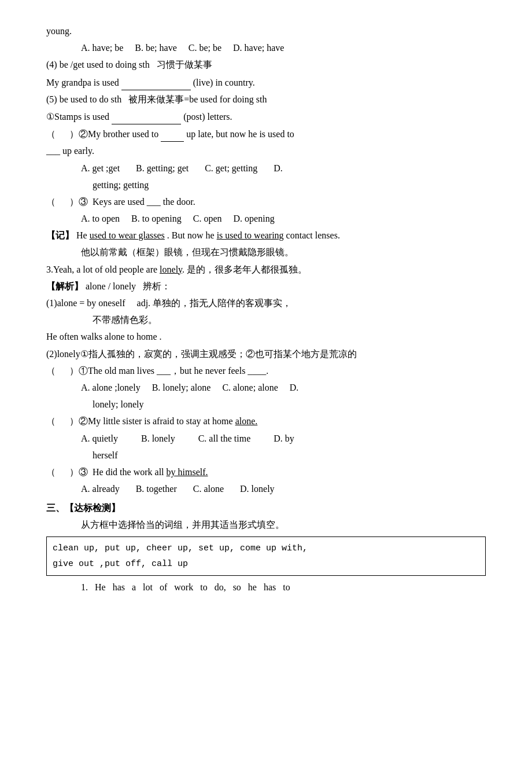  What do you see at coordinates (266, 150) in the screenshot?
I see `line-brother-q2: ___ up early.` at bounding box center [266, 150].